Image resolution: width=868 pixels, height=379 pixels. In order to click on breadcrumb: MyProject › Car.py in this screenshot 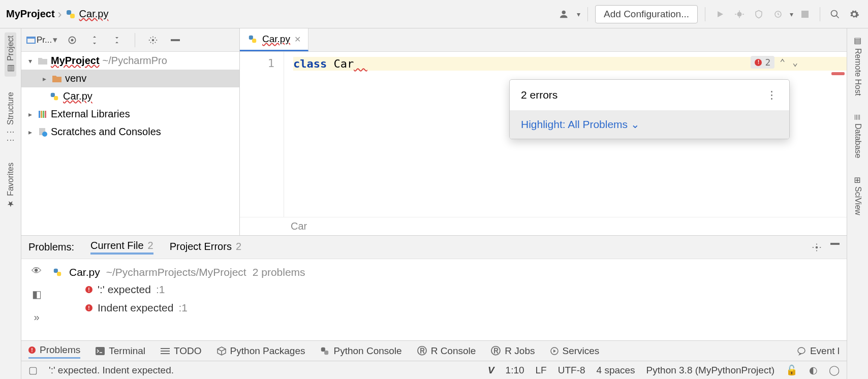, I will do `click(57, 14)`.